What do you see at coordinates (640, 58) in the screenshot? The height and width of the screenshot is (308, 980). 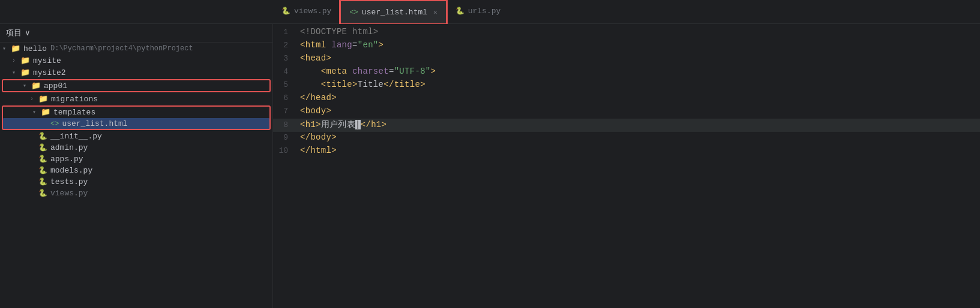 I see `line-content-3: <head>` at bounding box center [640, 58].